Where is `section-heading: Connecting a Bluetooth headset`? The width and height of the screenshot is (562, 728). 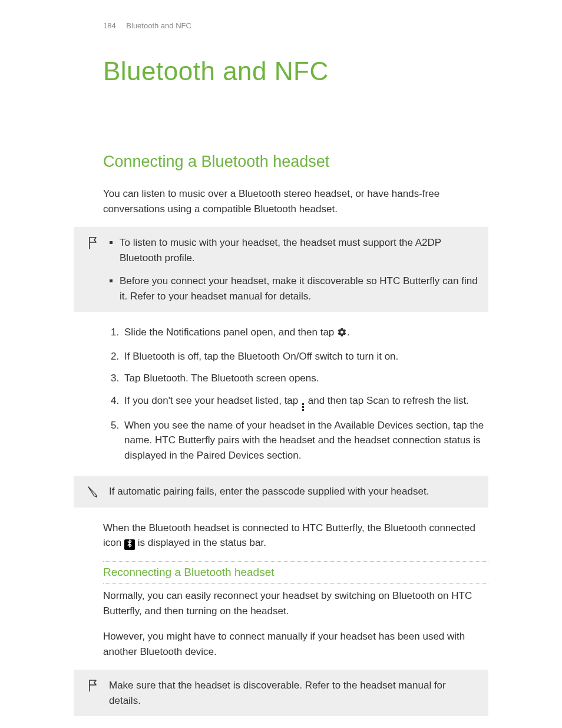
section-heading: Connecting a Bluetooth headset is located at coordinates (296, 162).